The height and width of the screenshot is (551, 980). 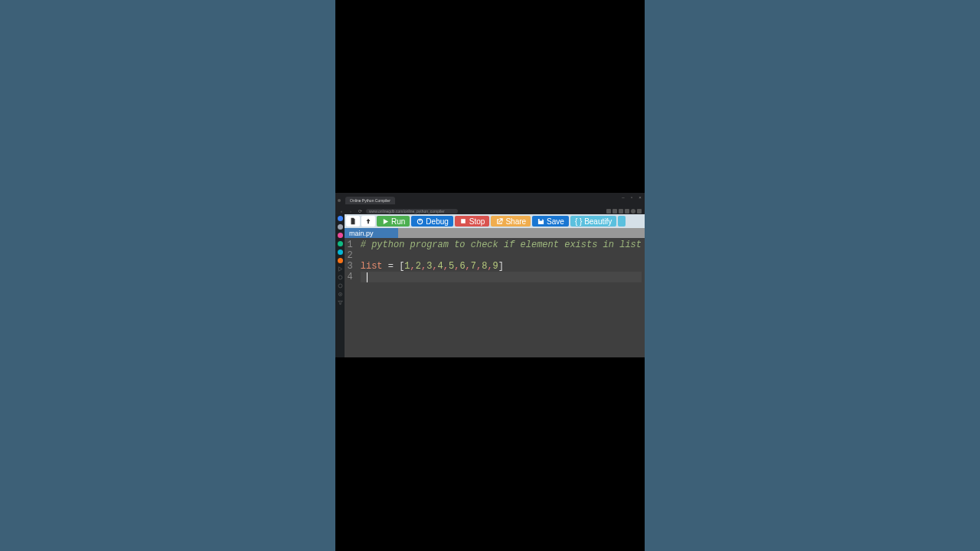 What do you see at coordinates (360, 211) in the screenshot?
I see `reload-icon: ⟳` at bounding box center [360, 211].